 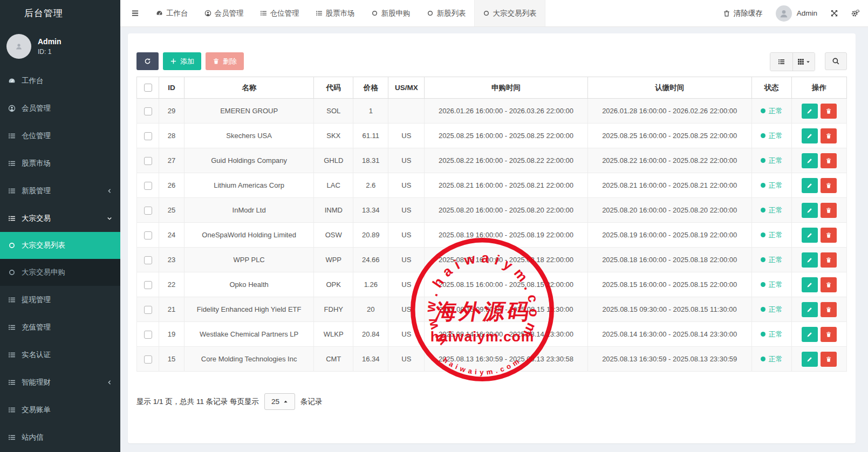 I want to click on cell-id: 25, so click(x=172, y=210).